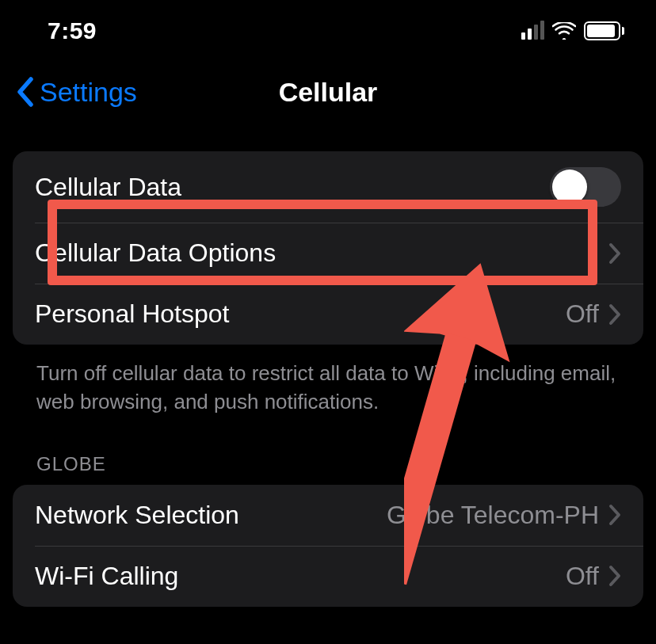 The height and width of the screenshot is (644, 656). What do you see at coordinates (564, 31) in the screenshot?
I see `wifi-icon` at bounding box center [564, 31].